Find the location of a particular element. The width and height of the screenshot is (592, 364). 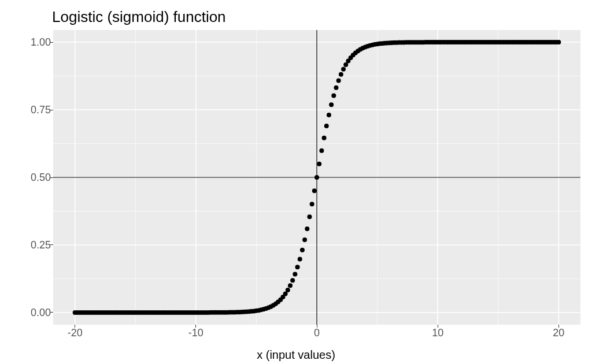

x-axis-label: x (input values) is located at coordinates (296, 355).